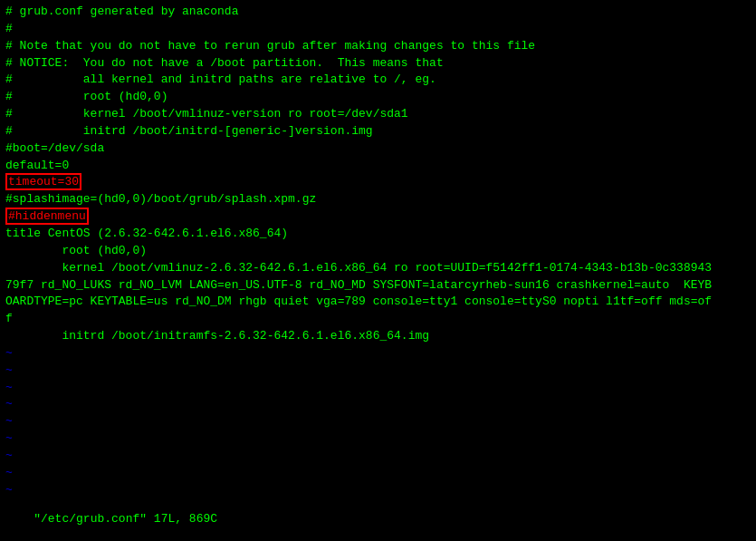 The width and height of the screenshot is (756, 541). I want to click on line-9: #boot=/dev/sda, so click(378, 149).